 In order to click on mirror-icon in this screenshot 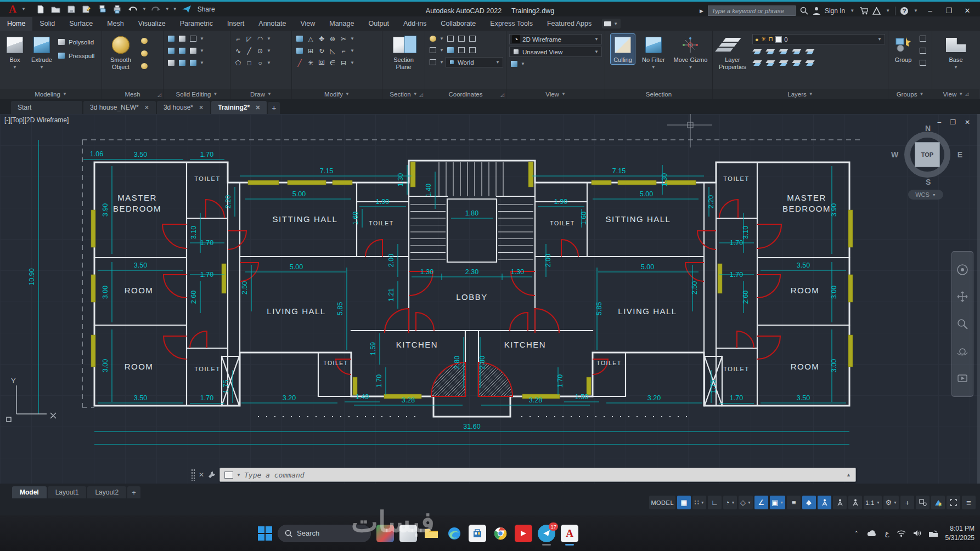, I will do `click(300, 38)`.